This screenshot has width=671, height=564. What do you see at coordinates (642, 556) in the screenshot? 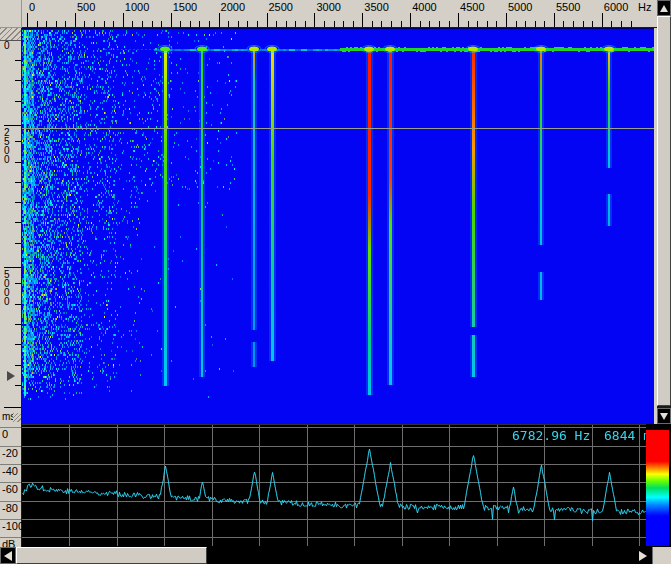
I see `scroll-right-button` at bounding box center [642, 556].